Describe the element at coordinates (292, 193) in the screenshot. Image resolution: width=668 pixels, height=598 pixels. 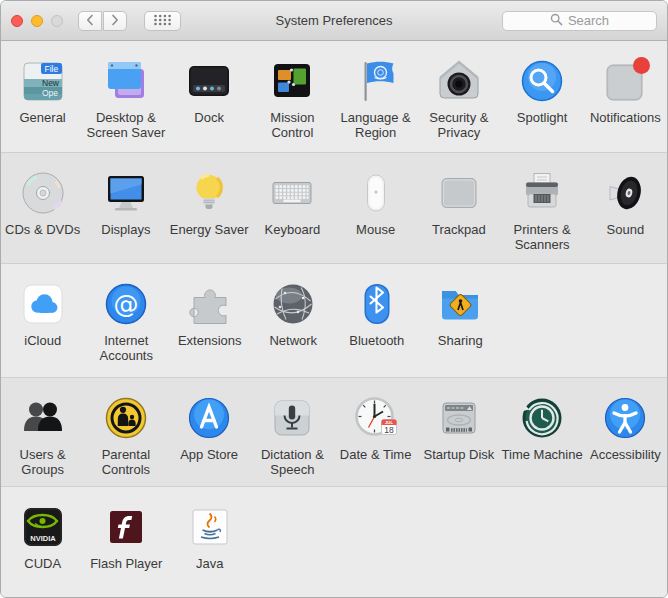
I see `keyboard-icon` at that location.